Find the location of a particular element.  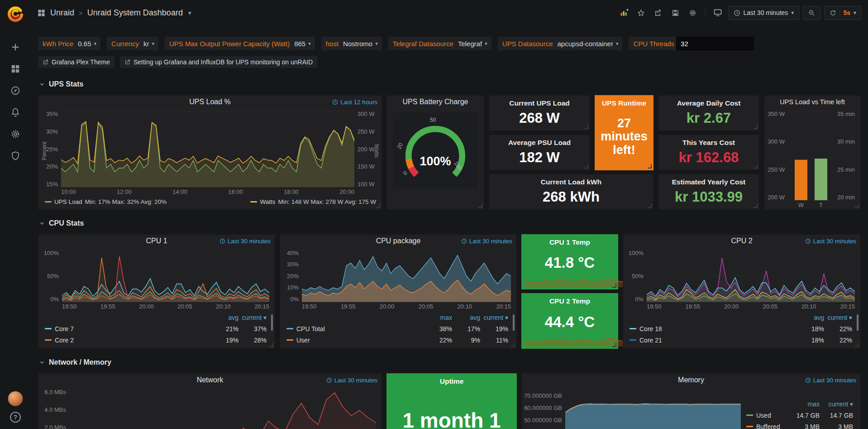

link-grafana-plex-theme: Grafana Plex Theme is located at coordinates (76, 62).